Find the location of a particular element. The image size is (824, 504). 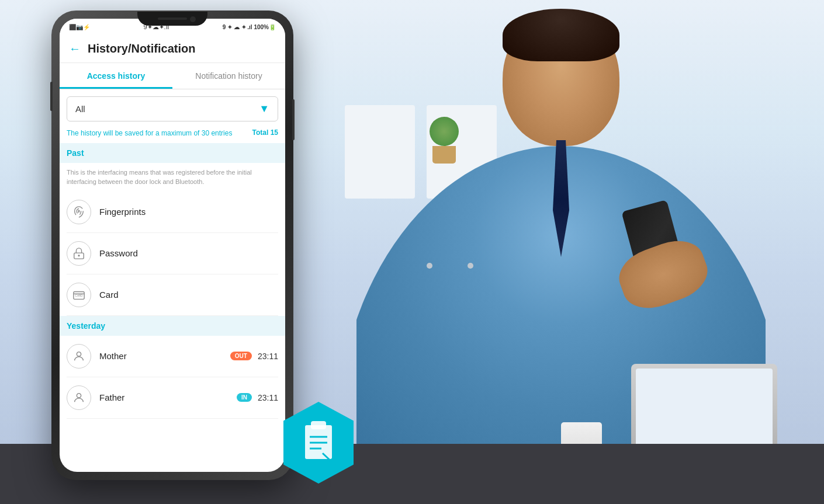

back-button: ← is located at coordinates (75, 49).